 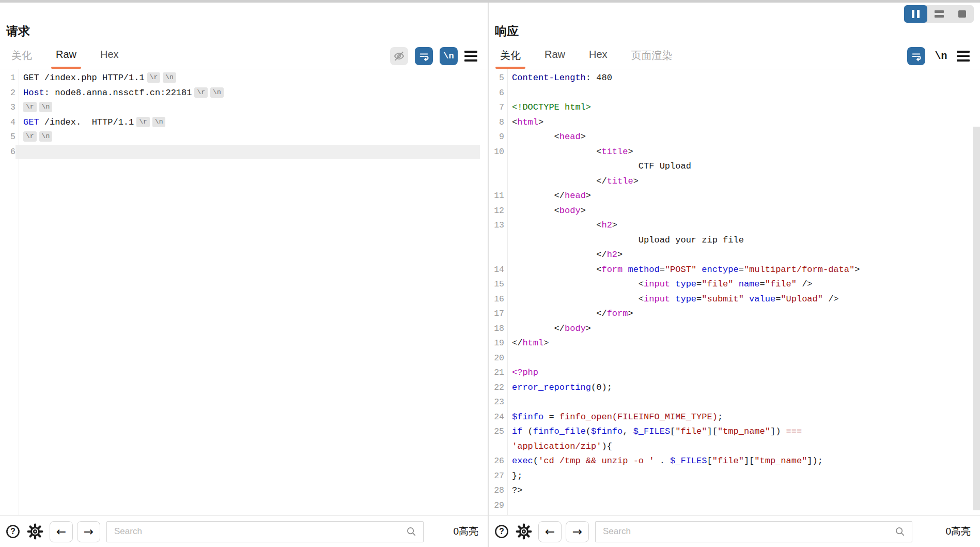 What do you see at coordinates (496, 79) in the screenshot?
I see `line-number: 5` at bounding box center [496, 79].